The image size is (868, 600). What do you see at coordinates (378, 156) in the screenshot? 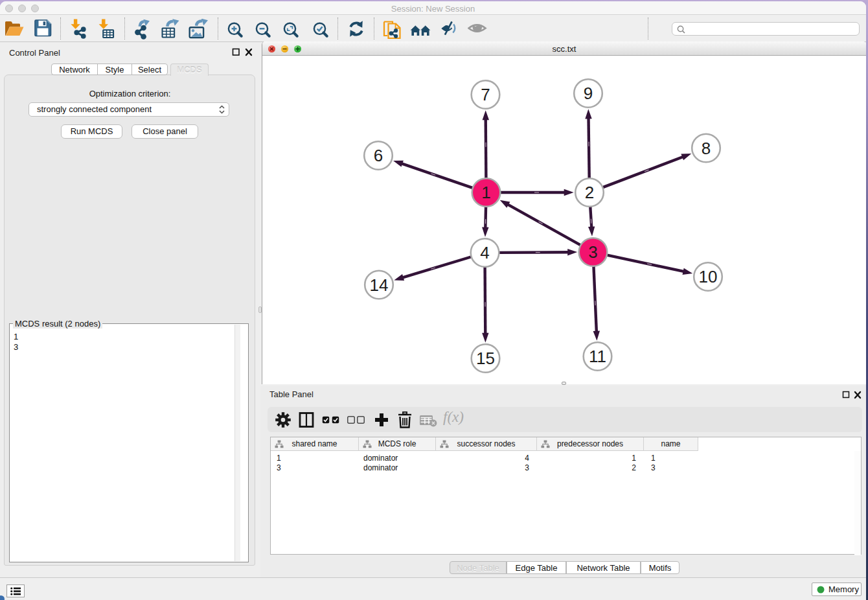
I see `svg-text: 6` at bounding box center [378, 156].